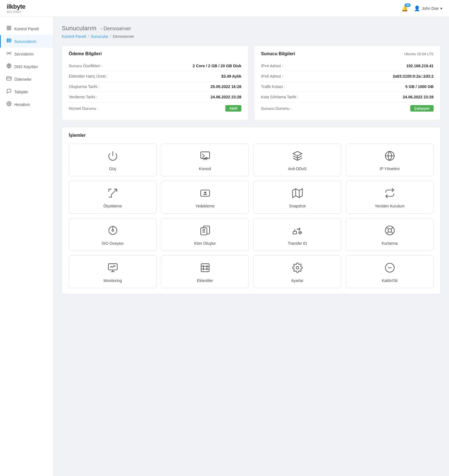 Image resolution: width=449 pixels, height=476 pixels. Describe the element at coordinates (405, 8) in the screenshot. I see `notification-bell: 🔔 32` at that location.